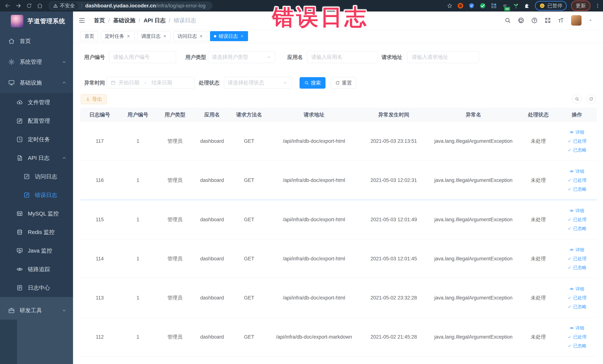  What do you see at coordinates (450, 6) in the screenshot?
I see `bookmark-star-icon` at bounding box center [450, 6].